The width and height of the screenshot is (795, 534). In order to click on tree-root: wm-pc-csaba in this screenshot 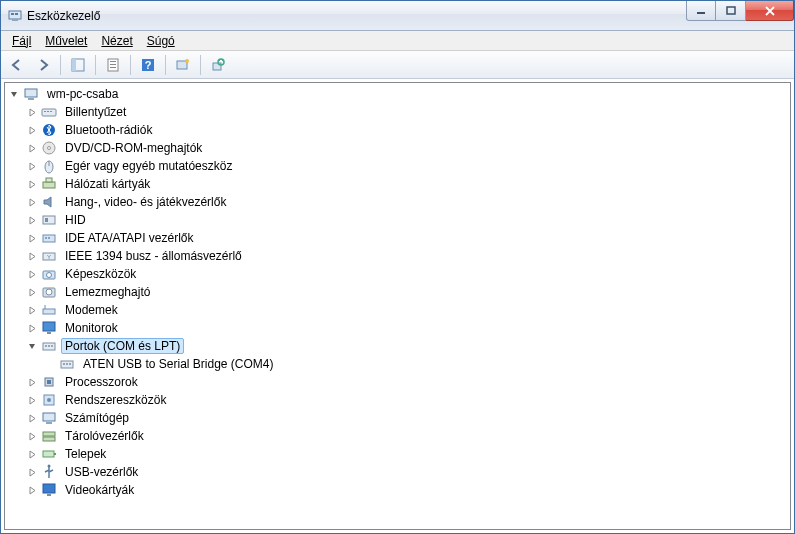, I will do `click(398, 94)`.